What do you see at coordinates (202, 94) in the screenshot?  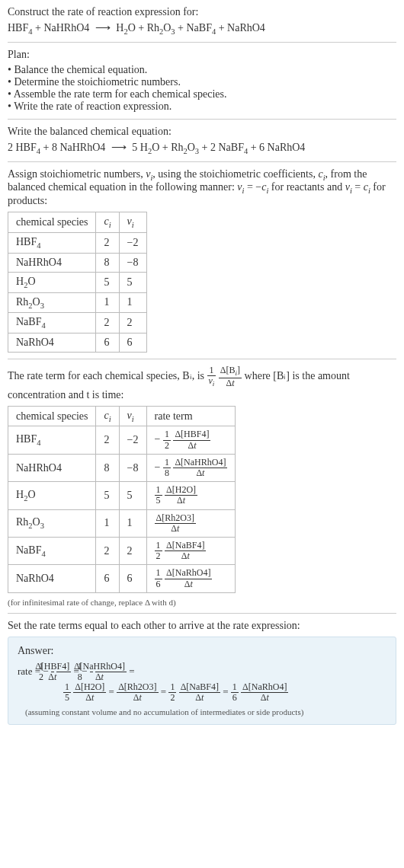 I see `plan-item: Assemble the rate term for each chemical…` at bounding box center [202, 94].